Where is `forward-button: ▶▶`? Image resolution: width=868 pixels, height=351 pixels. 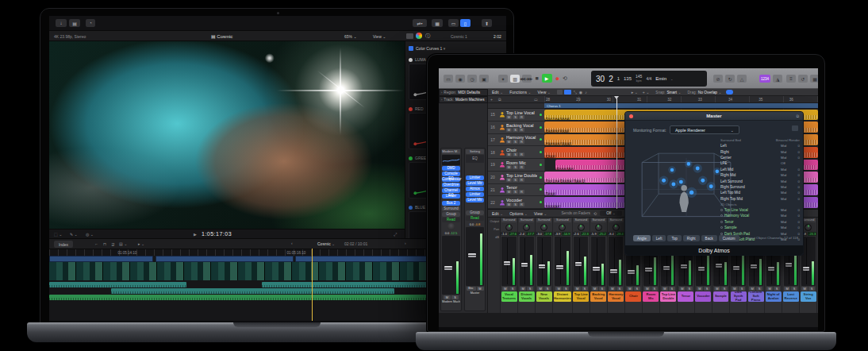 forward-button: ▶▶ is located at coordinates (530, 79).